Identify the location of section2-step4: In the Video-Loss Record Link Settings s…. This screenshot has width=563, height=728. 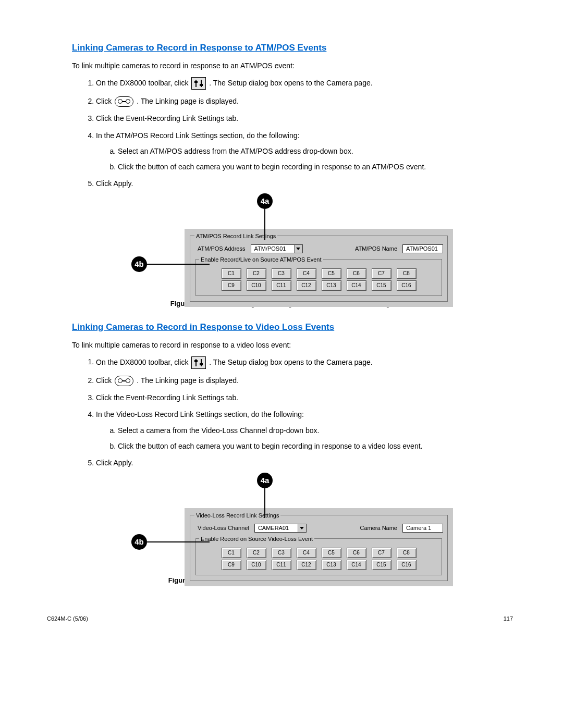
(306, 430).